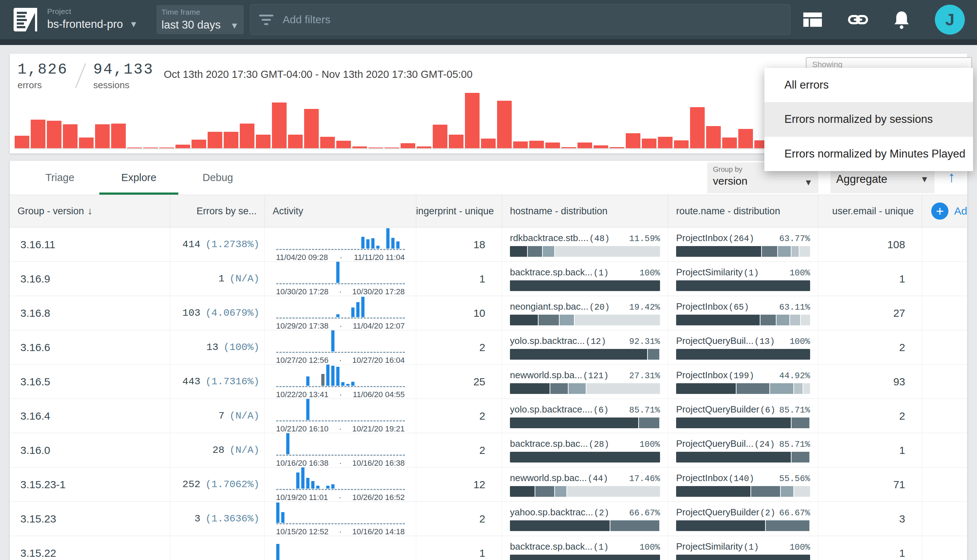 This screenshot has height=560, width=977. Describe the element at coordinates (813, 20) in the screenshot. I see `dashboard-icon` at that location.